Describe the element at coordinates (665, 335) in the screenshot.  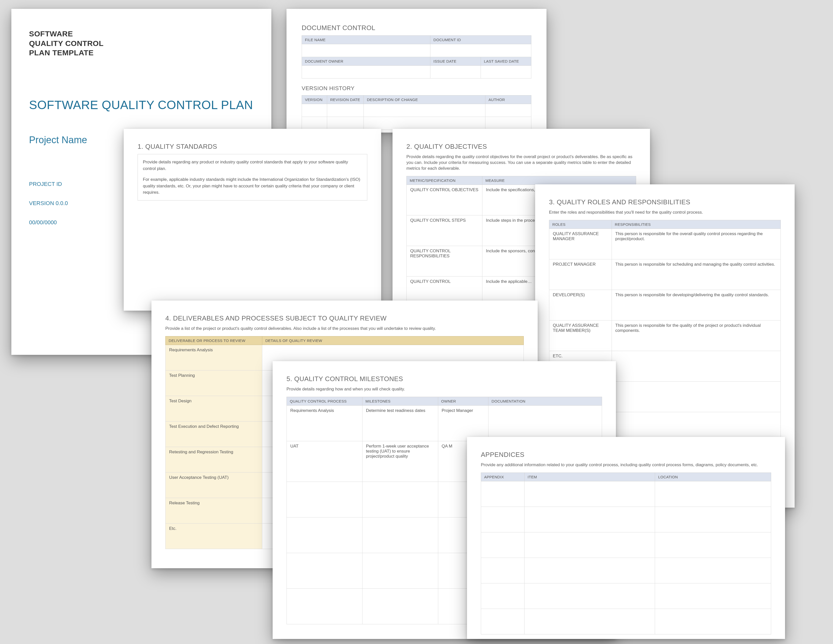
I see `table-row: QUALITY ASSURANCE TEAM MEMBER(S)This per…` at that location.